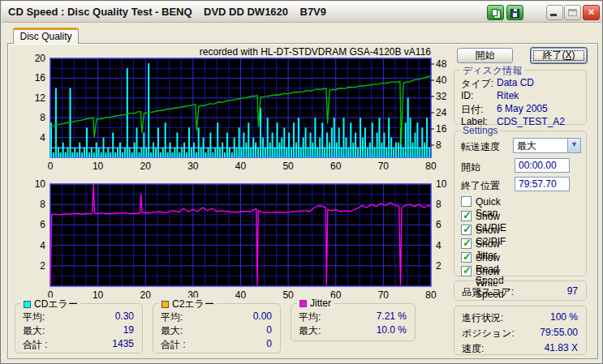 The height and width of the screenshot is (364, 603). What do you see at coordinates (520, 334) in the screenshot?
I see `position-row: ポジション:79:55.00` at bounding box center [520, 334].